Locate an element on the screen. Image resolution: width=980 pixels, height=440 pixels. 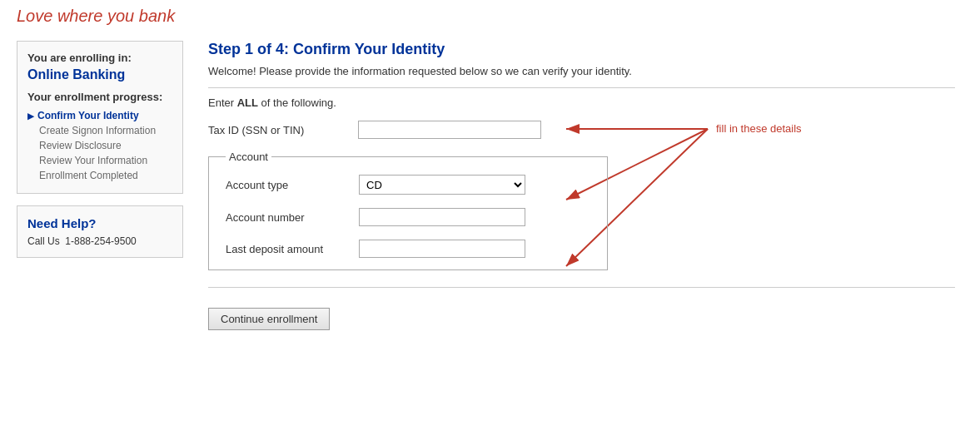
account-fieldset: Account Account type CD Checking Savings… is located at coordinates (408, 210).